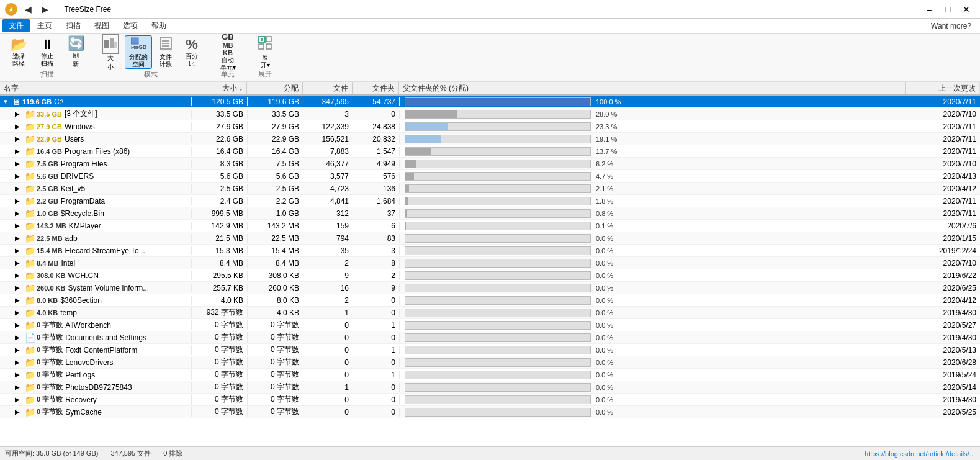 This screenshot has width=980, height=460. I want to click on expand-icon: ▼, so click(7, 102).